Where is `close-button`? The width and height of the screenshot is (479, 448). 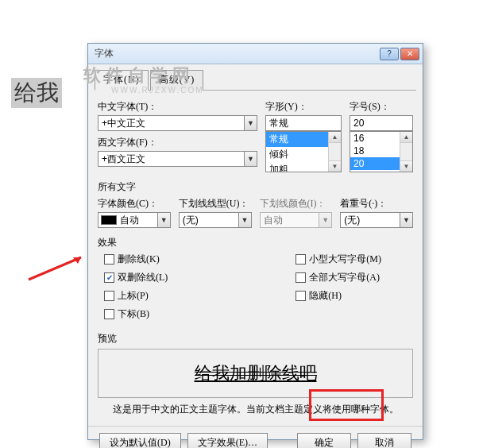
close-button is located at coordinates (410, 54).